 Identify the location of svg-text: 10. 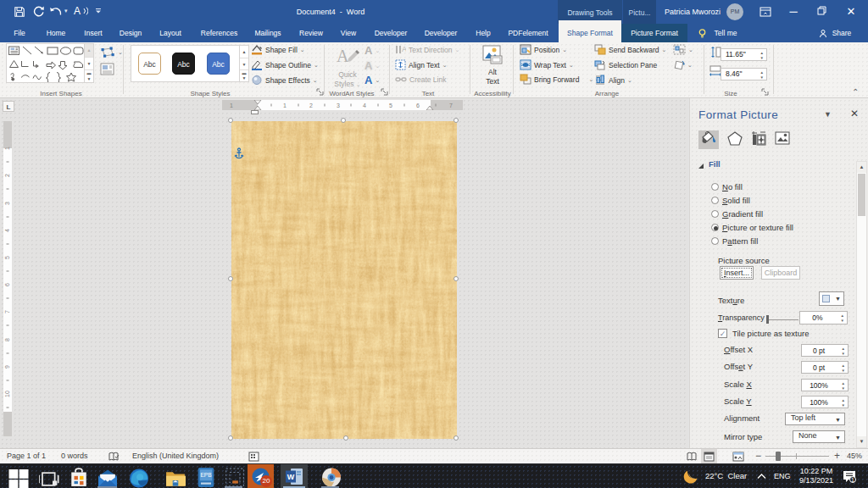
(7, 394).